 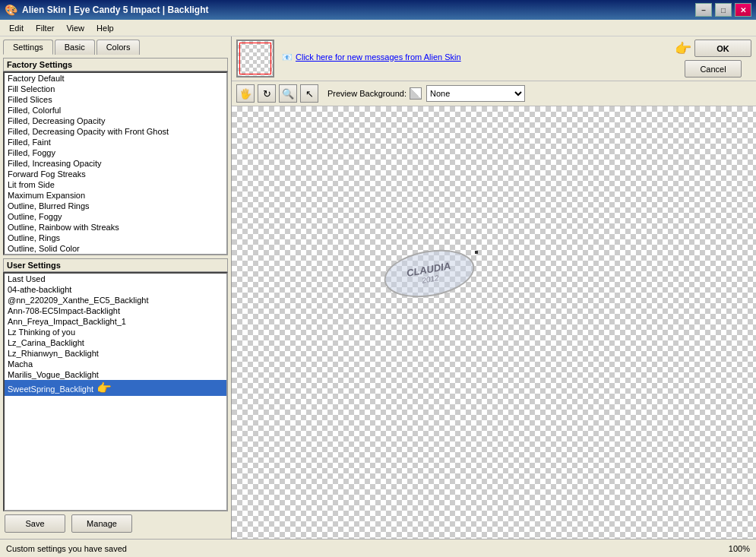 I want to click on pointer-icon: ↖, so click(x=310, y=94).